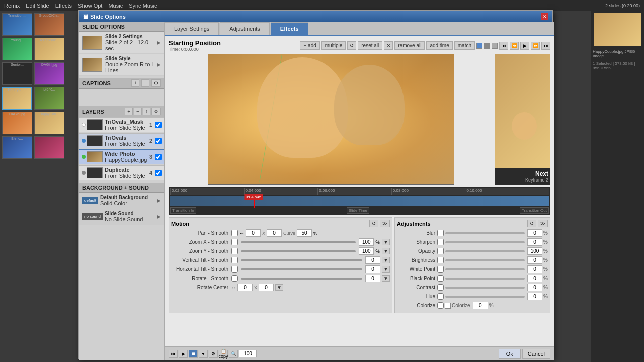 This screenshot has width=644, height=362. I want to click on remove-layer-button: −, so click(138, 112).